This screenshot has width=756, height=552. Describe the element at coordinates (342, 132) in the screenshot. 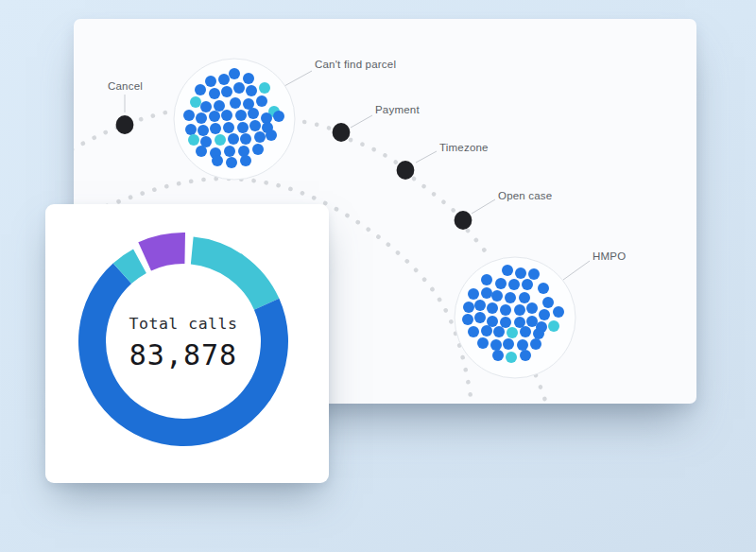

I see `stage-dot-payment` at that location.